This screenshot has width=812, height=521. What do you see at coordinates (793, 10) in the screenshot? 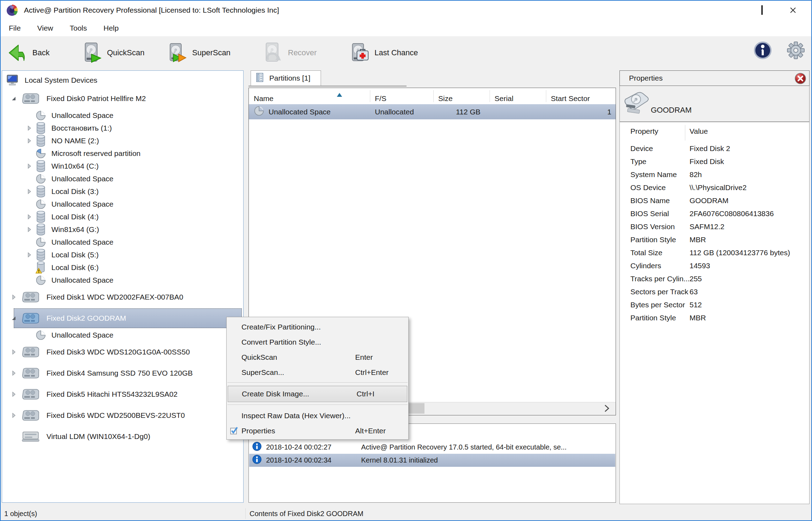
I see `close-button` at bounding box center [793, 10].